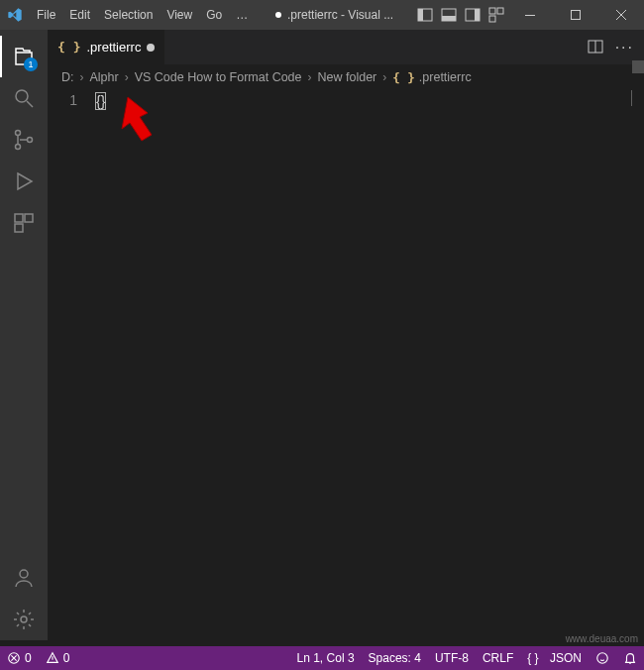 The image size is (644, 670). Describe the element at coordinates (143, 15) in the screenshot. I see `menu-bar: File Edit Selection View Go …` at that location.